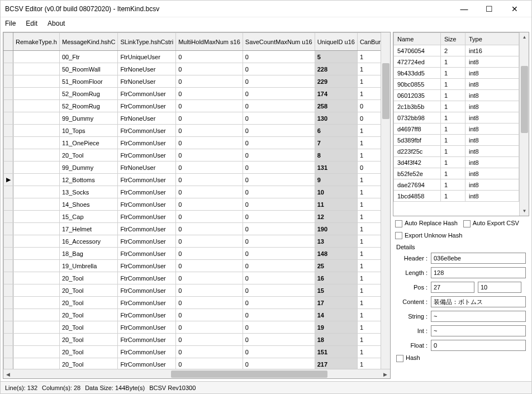  Describe the element at coordinates (88, 266) in the screenshot. I see `cell: 19_Umbrella` at that location.